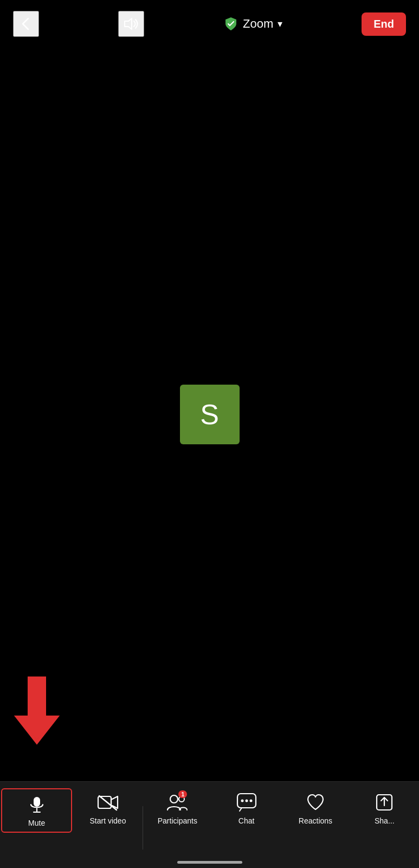 The image size is (419, 868). I want to click on toolbar-item-share: Sha..., so click(385, 808).